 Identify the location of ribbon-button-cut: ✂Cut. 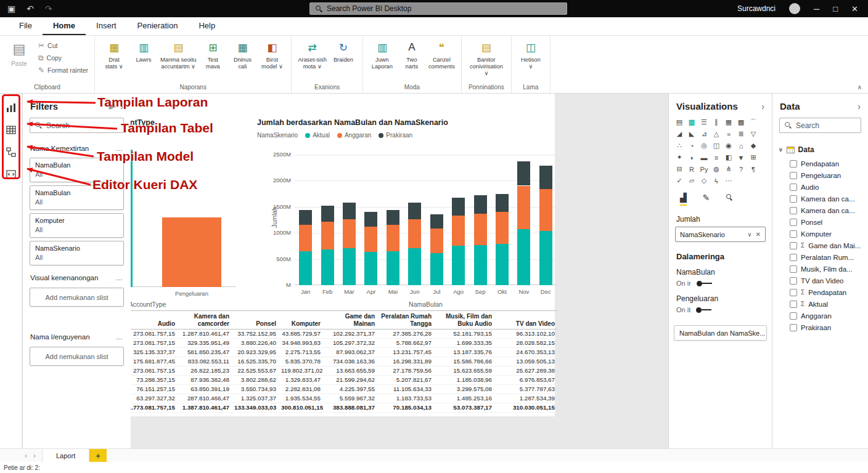
(63, 46).